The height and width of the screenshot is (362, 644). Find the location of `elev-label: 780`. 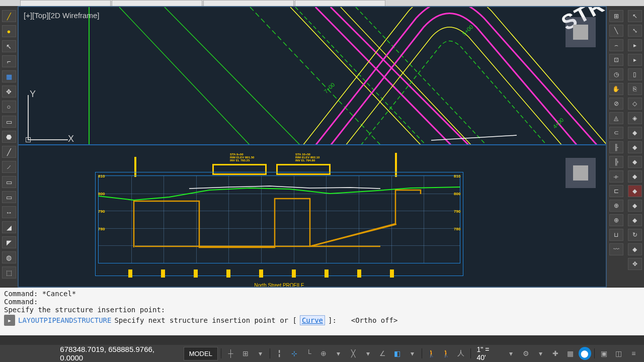

elev-label: 780 is located at coordinates (457, 229).